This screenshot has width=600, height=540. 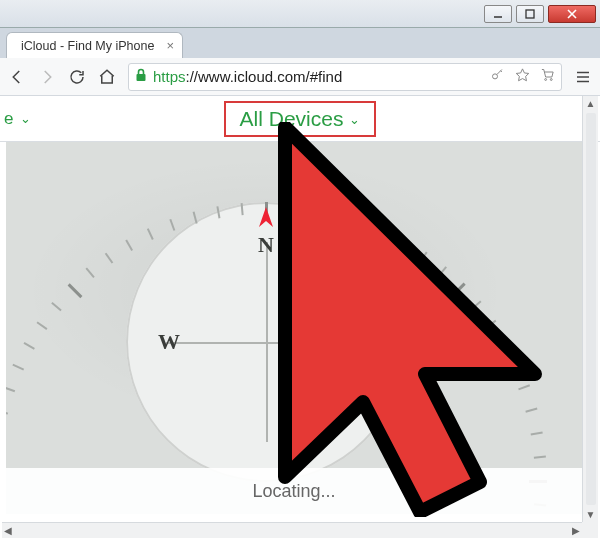 I want to click on header-left-caret-icon: ⌄, so click(x=26, y=118).